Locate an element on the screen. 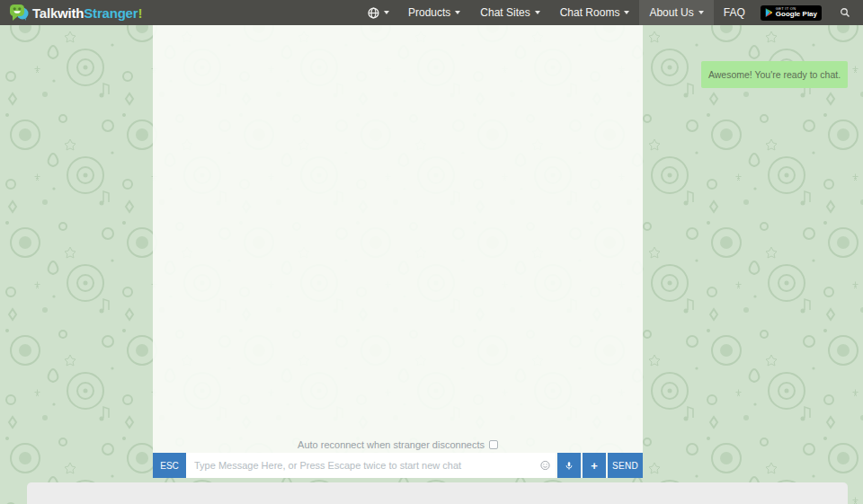 The image size is (863, 504). auto-reconnect-row: Auto reconnect when stranger disconnects is located at coordinates (397, 444).